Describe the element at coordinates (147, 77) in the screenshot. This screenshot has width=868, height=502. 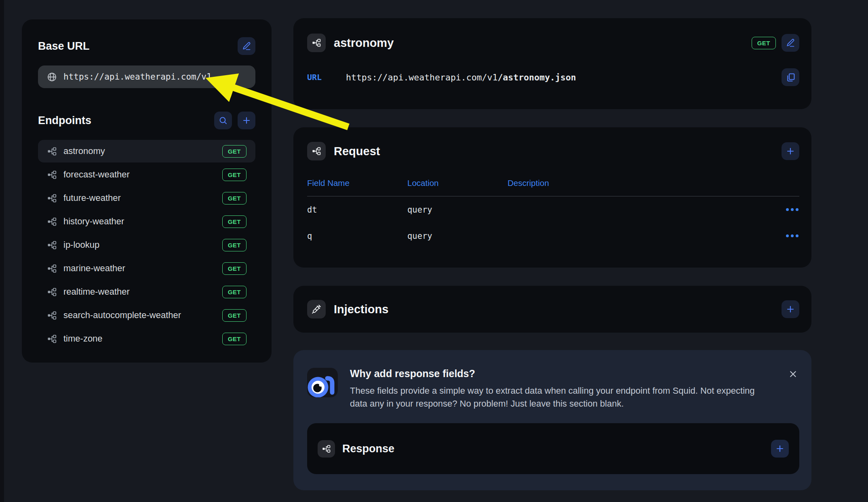
I see `base-url-field-wrap` at that location.